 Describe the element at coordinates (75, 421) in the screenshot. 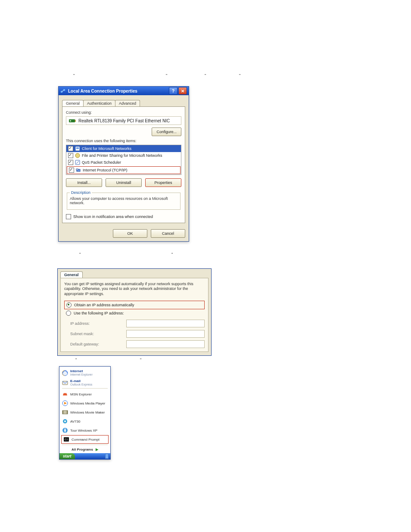

I see `start-item-label: AV730` at that location.